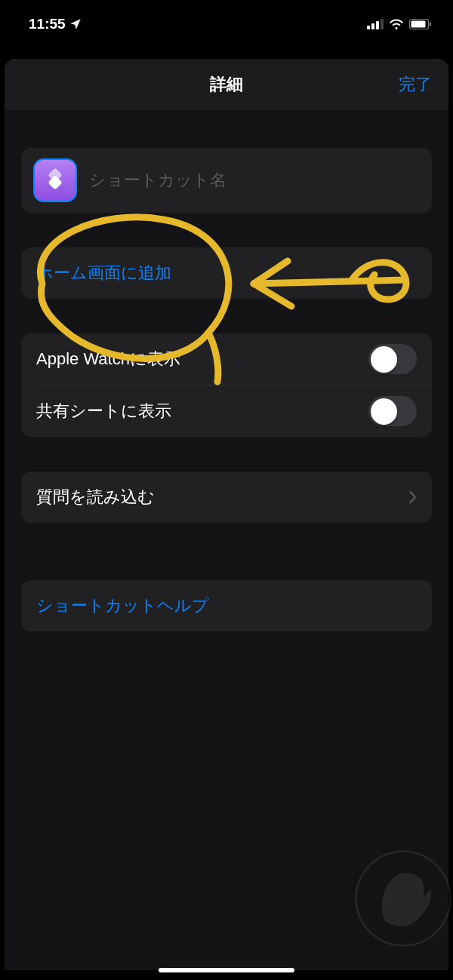 The image size is (453, 980). I want to click on add-to-home-label: ホーム画面に追加, so click(104, 273).